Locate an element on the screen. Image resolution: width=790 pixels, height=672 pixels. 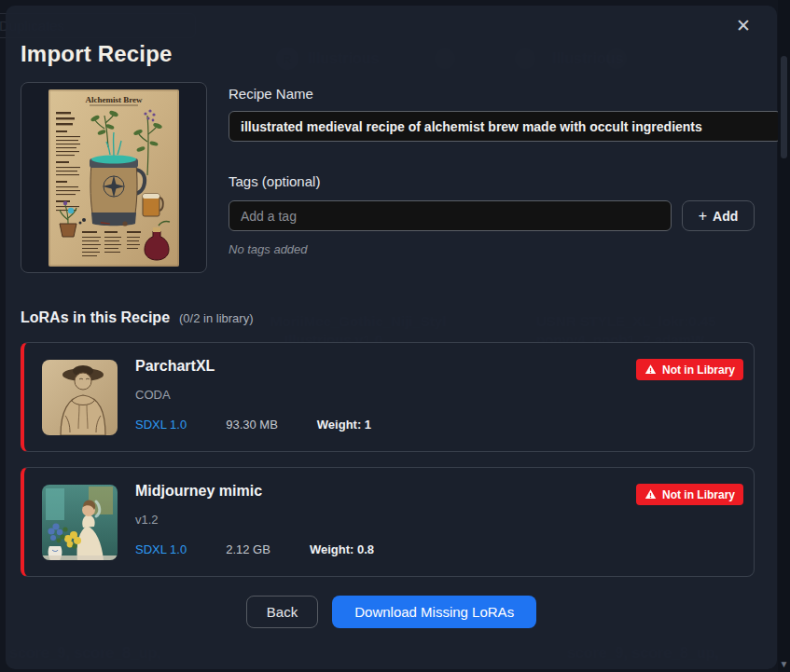
lora-meta-row: SDXL 1.0 93.30 MB Weight: 1 is located at coordinates (254, 425).